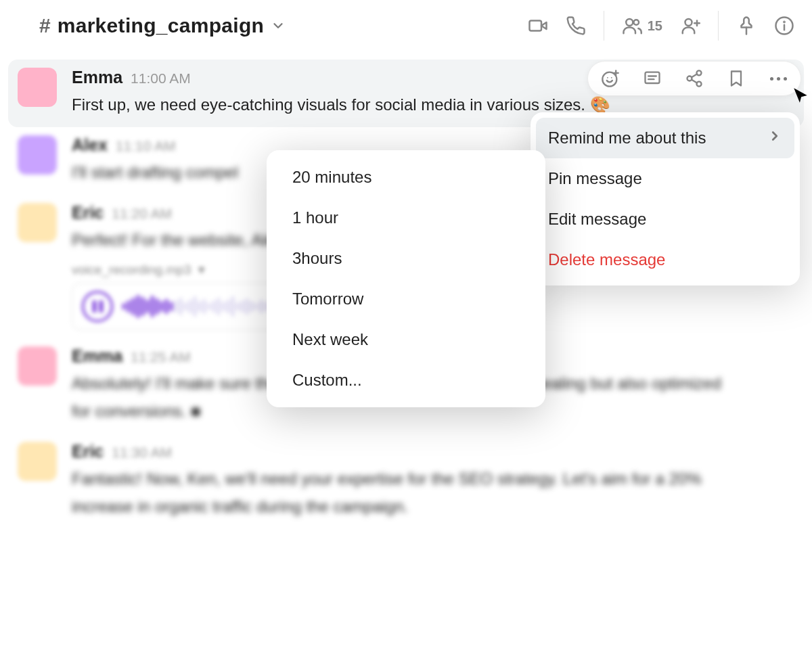  What do you see at coordinates (406, 299) in the screenshot?
I see `menu-item-label: Tomorrow` at bounding box center [406, 299].